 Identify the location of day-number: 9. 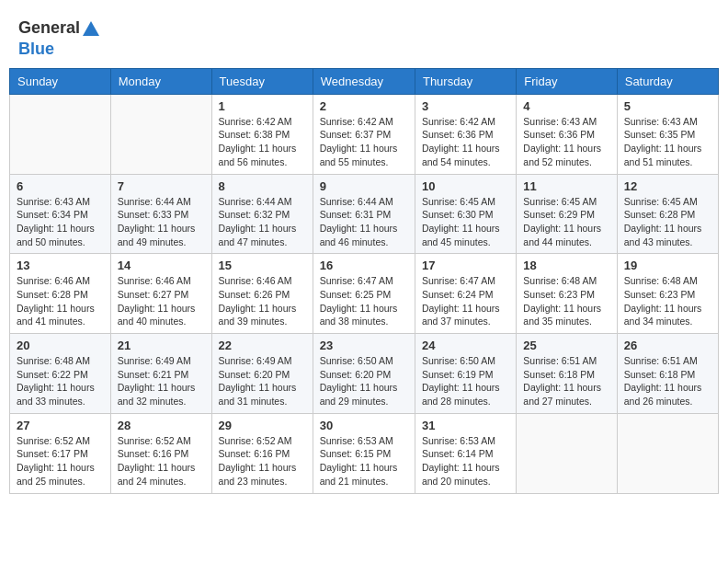
(364, 186).